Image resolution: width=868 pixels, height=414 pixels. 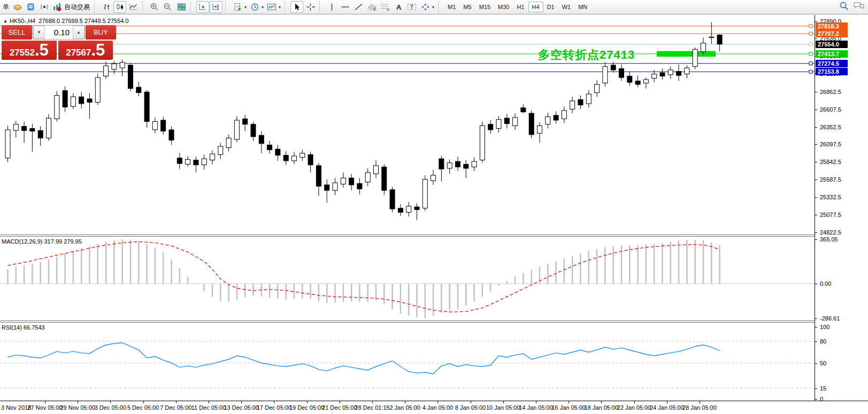 I want to click on timeframe-h4: H4, so click(x=536, y=7).